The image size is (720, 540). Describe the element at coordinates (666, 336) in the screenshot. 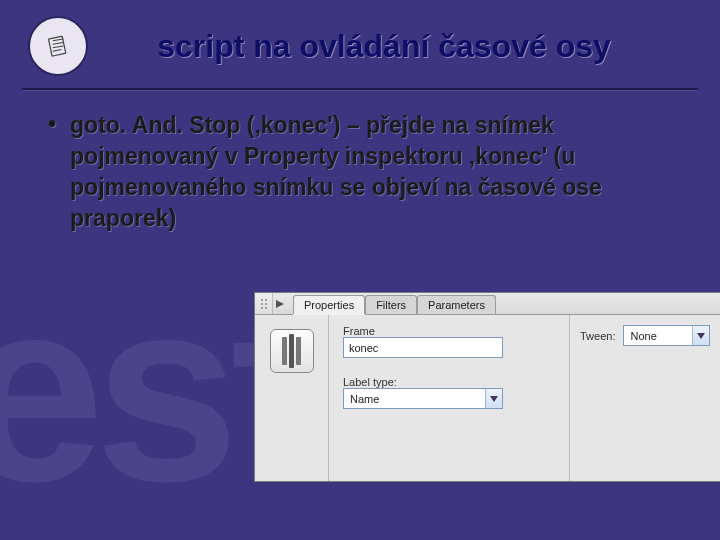

I see `tween-dropdown: None` at that location.